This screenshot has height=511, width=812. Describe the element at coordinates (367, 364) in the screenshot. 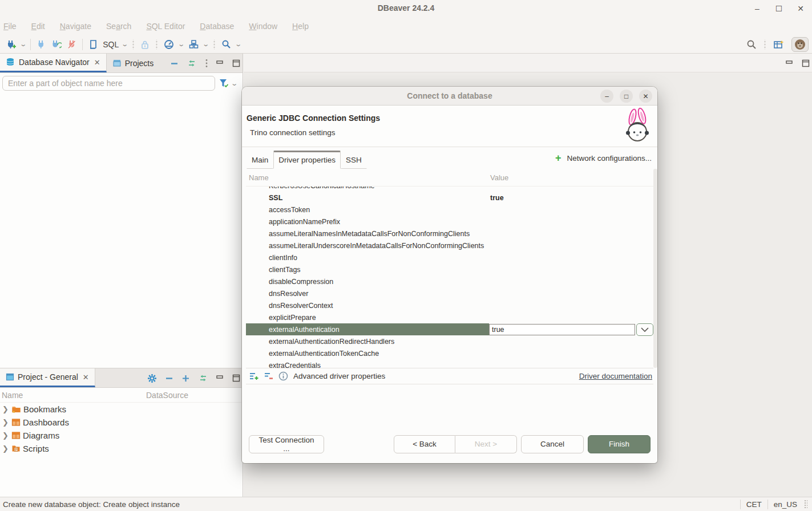

I see `property-name: extraCredentials` at that location.